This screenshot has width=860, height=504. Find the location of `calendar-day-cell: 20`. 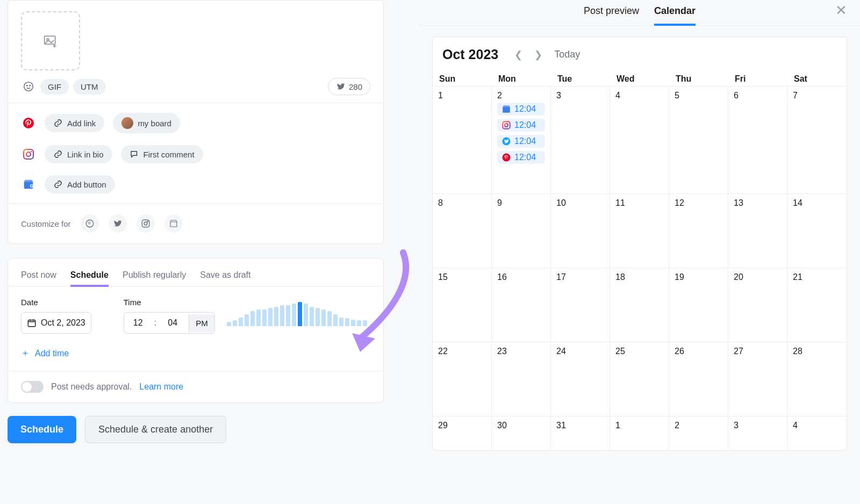

calendar-day-cell: 20 is located at coordinates (758, 305).